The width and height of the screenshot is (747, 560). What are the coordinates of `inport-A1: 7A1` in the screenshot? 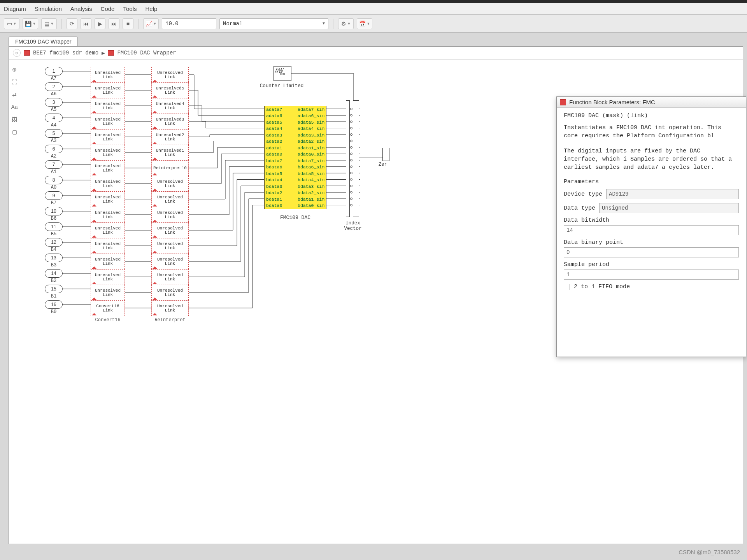 It's located at (54, 167).